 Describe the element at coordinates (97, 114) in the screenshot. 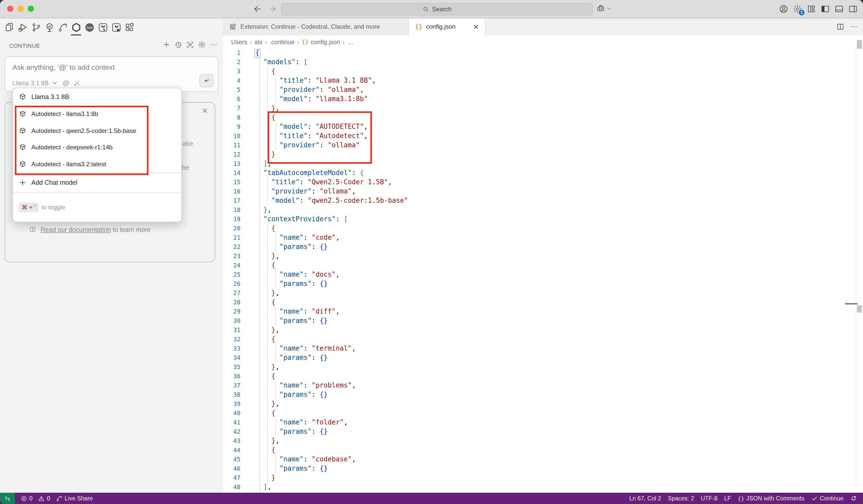

I see `model-option: Autodetect - llama3.1:8b` at that location.